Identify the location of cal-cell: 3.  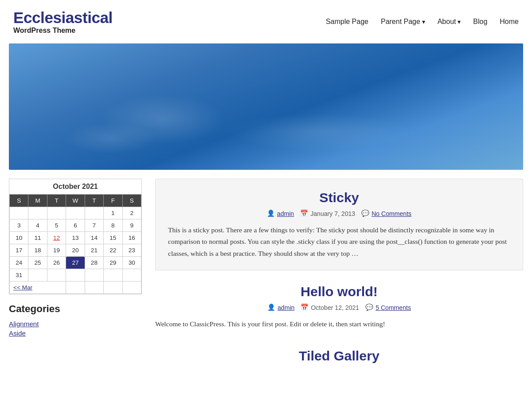
(19, 226).